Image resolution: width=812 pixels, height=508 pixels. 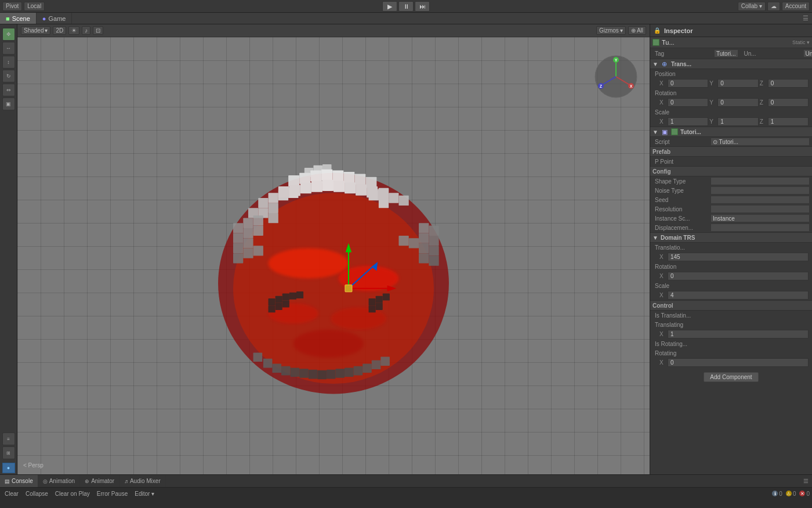 I want to click on rotation2-x-row: X 0, so click(x=731, y=276).